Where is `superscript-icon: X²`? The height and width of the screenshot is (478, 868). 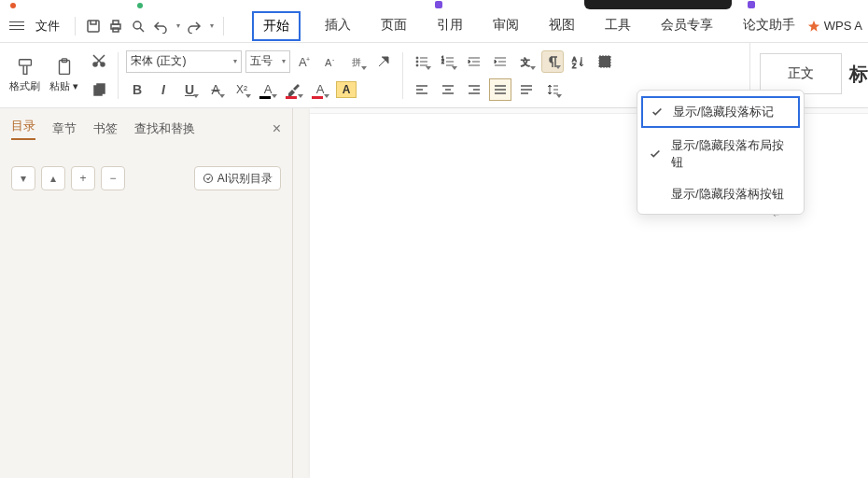
superscript-icon: X² is located at coordinates (242, 90).